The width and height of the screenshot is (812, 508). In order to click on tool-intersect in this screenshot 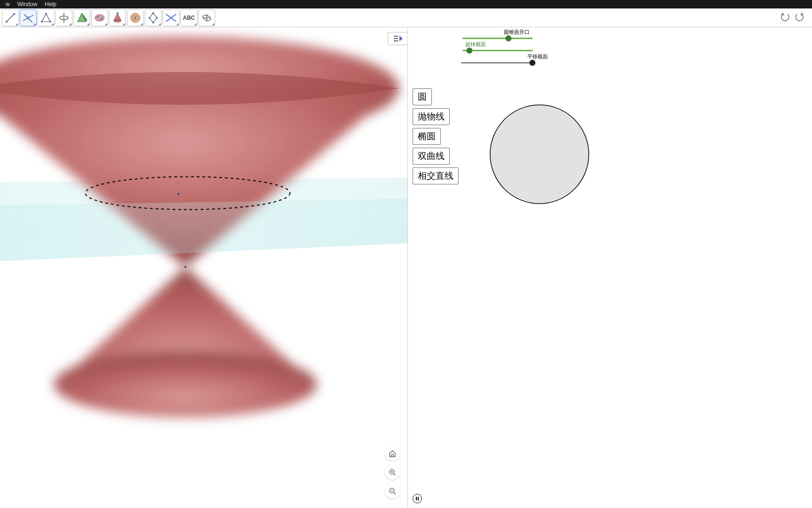, I will do `click(28, 18)`.